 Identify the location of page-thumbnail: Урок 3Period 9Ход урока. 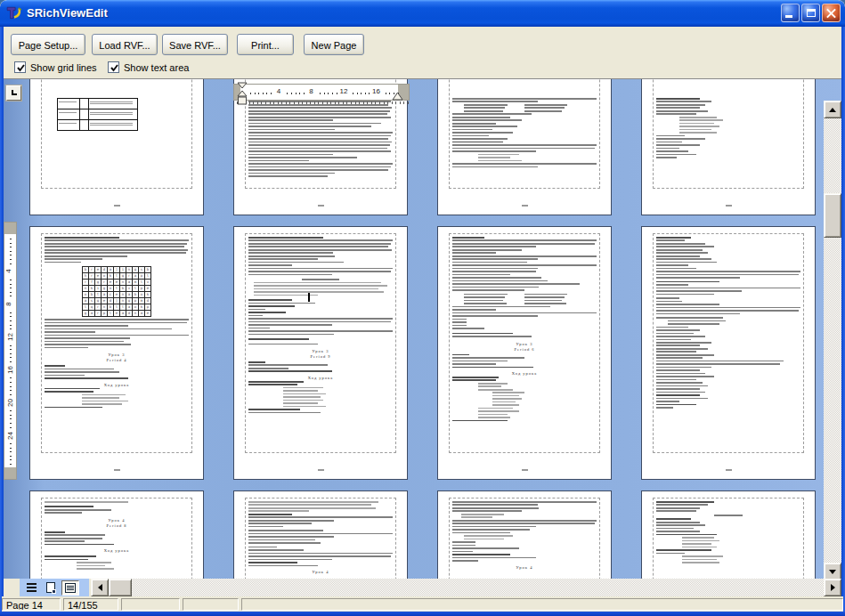
(321, 353).